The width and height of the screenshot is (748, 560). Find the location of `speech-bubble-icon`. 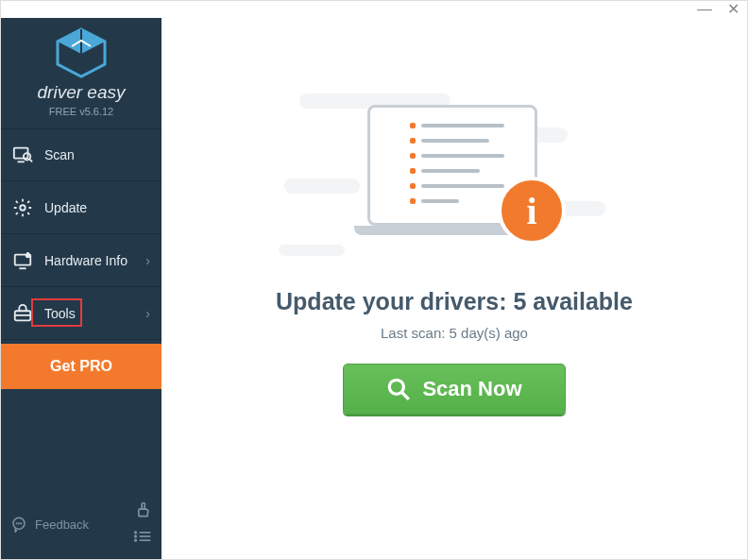

speech-bubble-icon is located at coordinates (19, 524).